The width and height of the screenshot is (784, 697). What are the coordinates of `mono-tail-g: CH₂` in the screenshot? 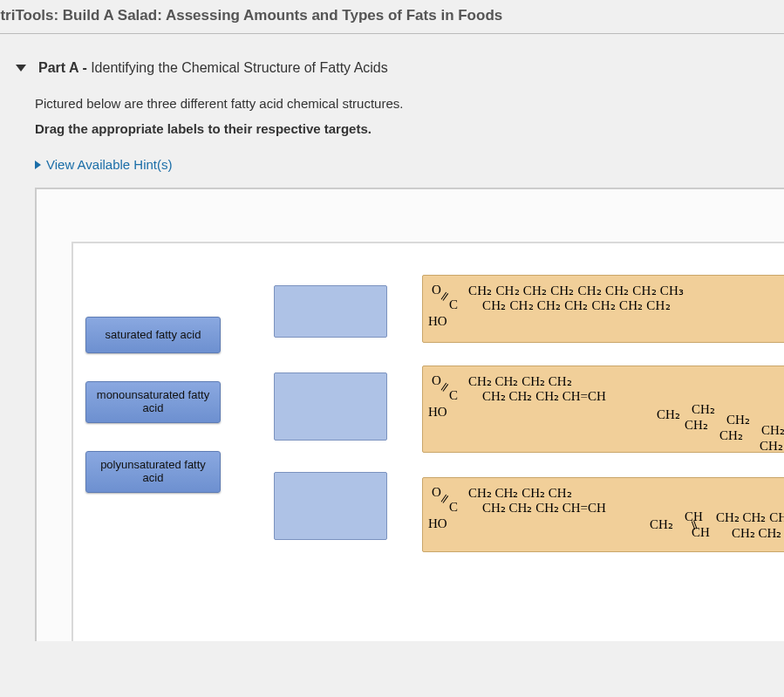 It's located at (771, 445).